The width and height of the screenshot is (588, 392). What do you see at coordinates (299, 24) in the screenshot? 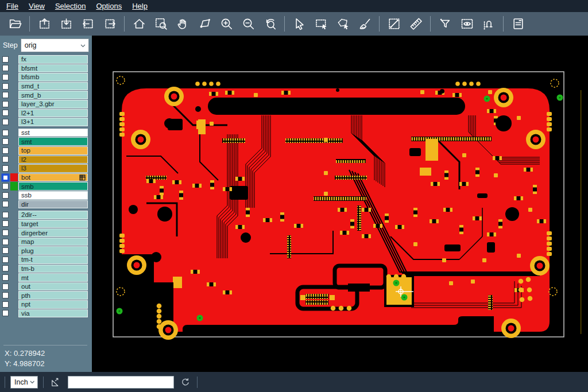
I see `select-button` at bounding box center [299, 24].